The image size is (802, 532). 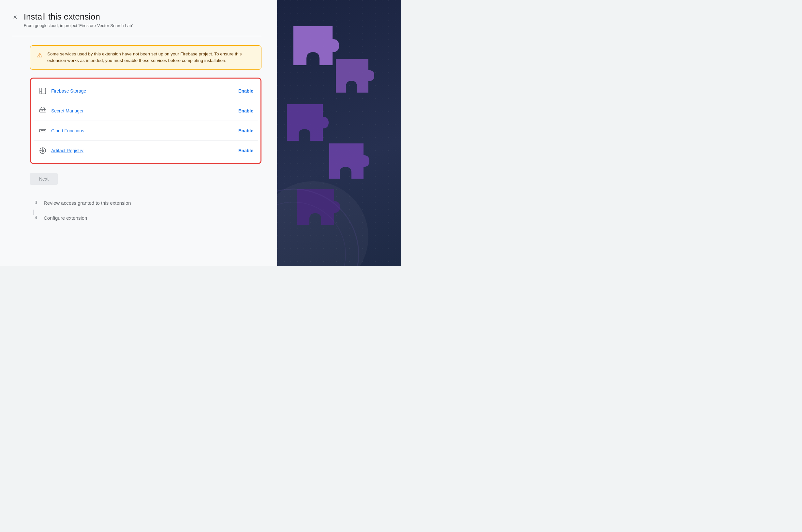 I want to click on firebase-storage-enable-btn: Enable, so click(x=246, y=91).